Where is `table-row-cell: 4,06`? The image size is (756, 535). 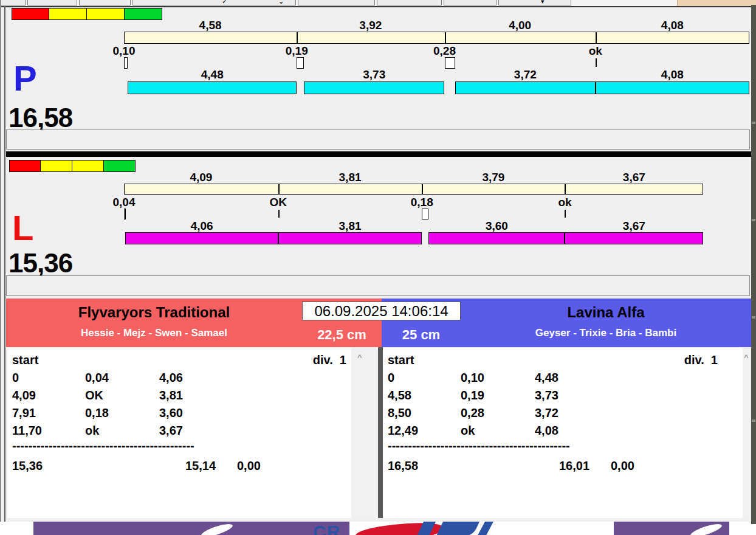 table-row-cell: 4,06 is located at coordinates (171, 378).